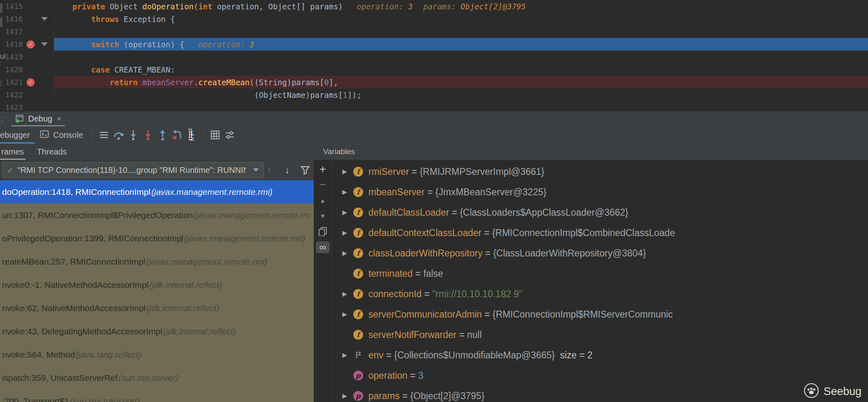 This screenshot has height=402, width=868. Describe the element at coordinates (323, 247) in the screenshot. I see `watches-toggle-icon: ∞` at that location.